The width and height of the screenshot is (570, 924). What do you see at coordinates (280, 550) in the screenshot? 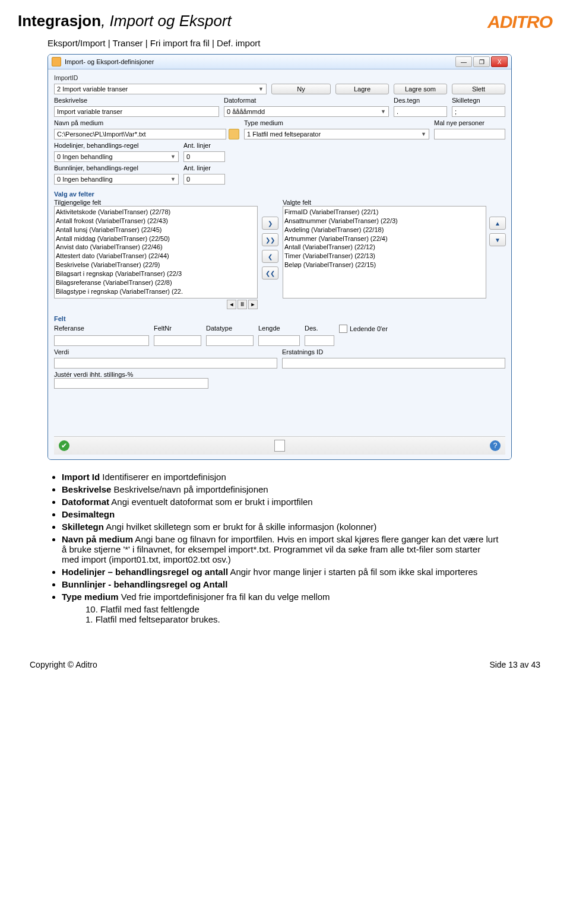
I see `bullet-item: Navn på medium Angi bane og filnavn for …` at bounding box center [280, 550].